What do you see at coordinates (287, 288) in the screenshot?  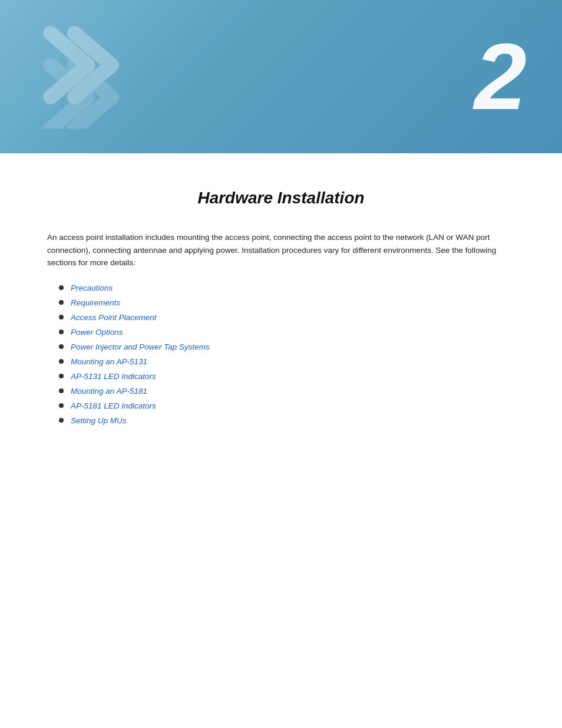 I see `list-item: Precautions` at bounding box center [287, 288].